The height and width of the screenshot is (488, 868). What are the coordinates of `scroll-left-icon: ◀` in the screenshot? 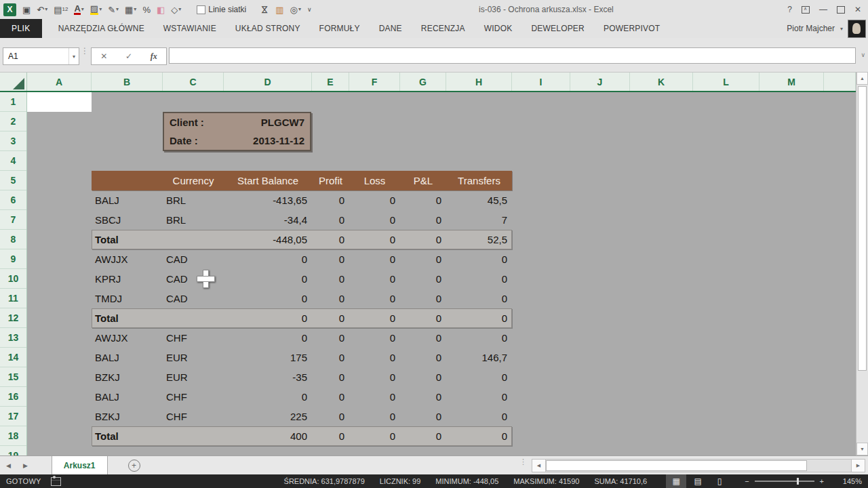 It's located at (539, 466).